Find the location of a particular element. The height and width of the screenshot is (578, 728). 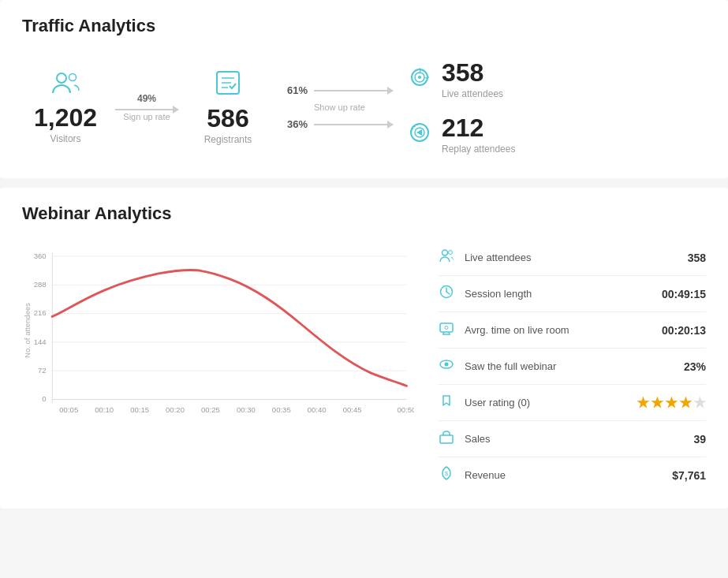

upper-pct: 61% is located at coordinates (293, 90).